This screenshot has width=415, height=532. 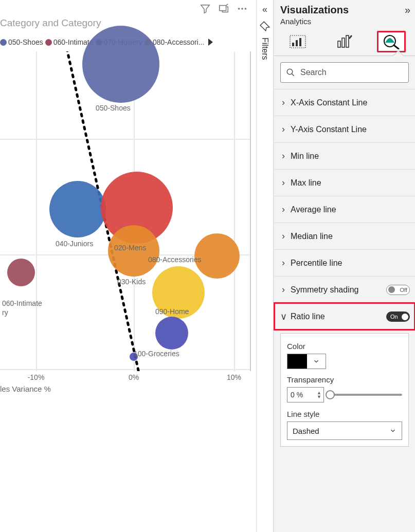 I want to click on bubble-label: ry, so click(x=5, y=313).